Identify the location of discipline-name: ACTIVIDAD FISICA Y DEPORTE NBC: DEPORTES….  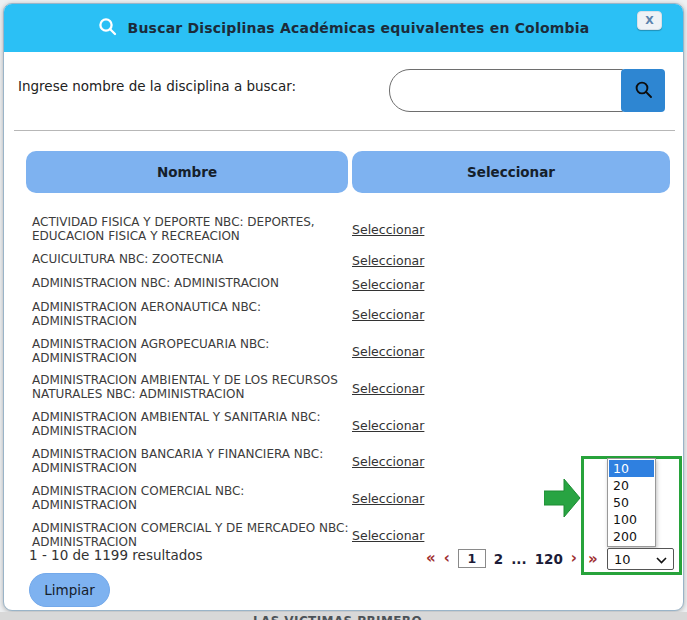
(190, 230).